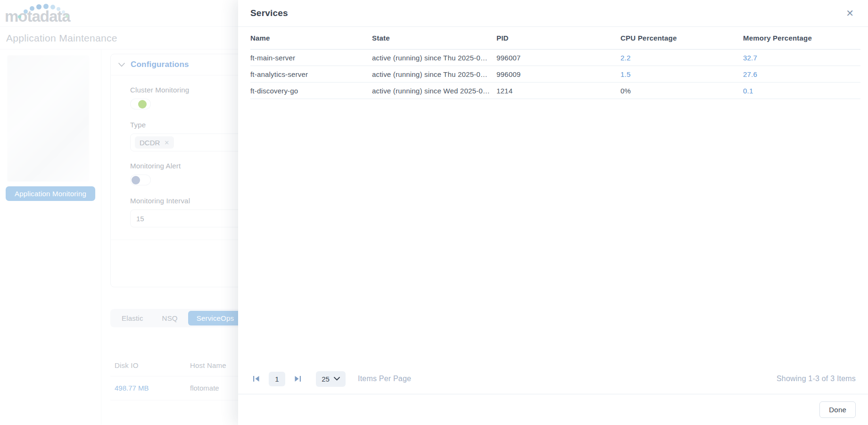  Describe the element at coordinates (298, 379) in the screenshot. I see `last-page-icon` at that location.